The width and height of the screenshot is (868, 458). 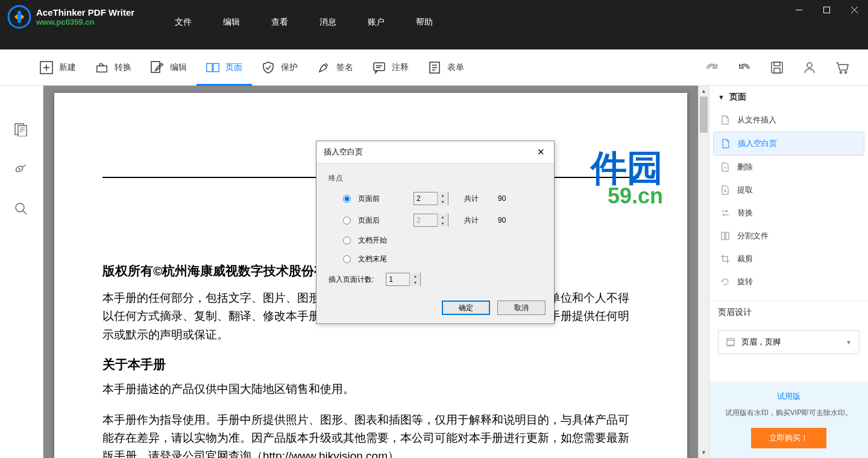 What do you see at coordinates (854, 10) in the screenshot?
I see `close-button` at bounding box center [854, 10].